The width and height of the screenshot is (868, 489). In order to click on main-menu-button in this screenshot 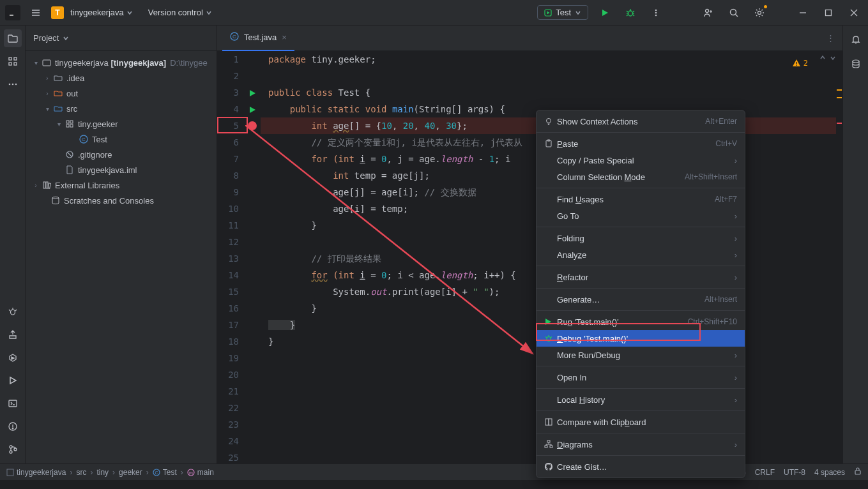, I will do `click(36, 13)`.